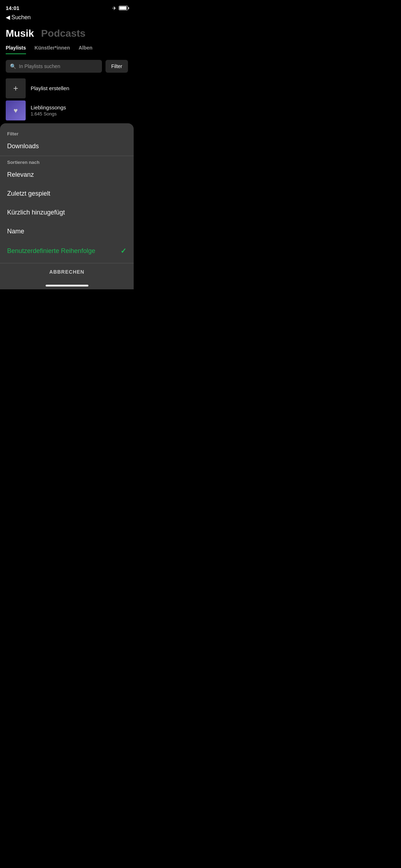 The height and width of the screenshot is (868, 401). What do you see at coordinates (54, 66) in the screenshot?
I see `search-input-wrapper: 🔍 In Playlists suchen` at bounding box center [54, 66].